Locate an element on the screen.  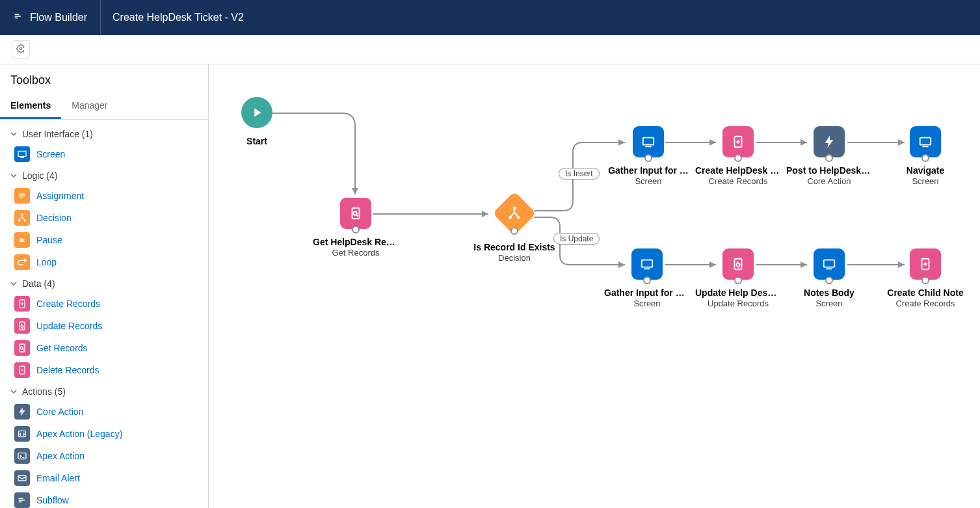
terminal-icon is located at coordinates (22, 456).